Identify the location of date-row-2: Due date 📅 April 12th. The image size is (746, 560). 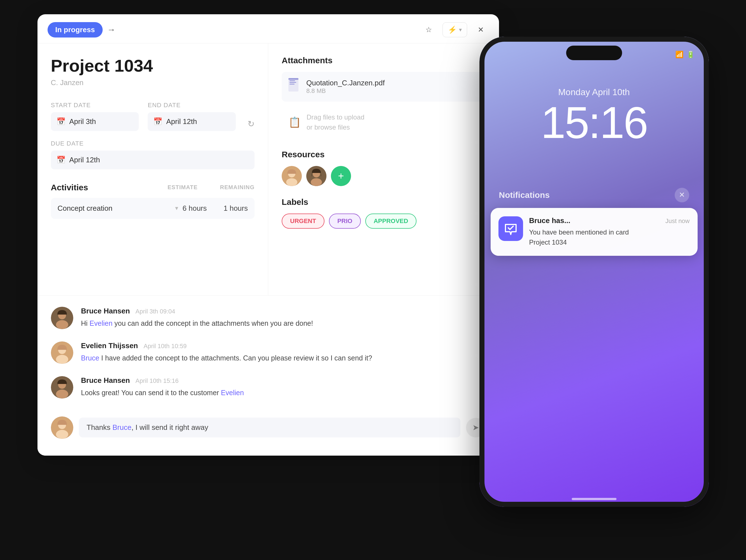
(153, 155).